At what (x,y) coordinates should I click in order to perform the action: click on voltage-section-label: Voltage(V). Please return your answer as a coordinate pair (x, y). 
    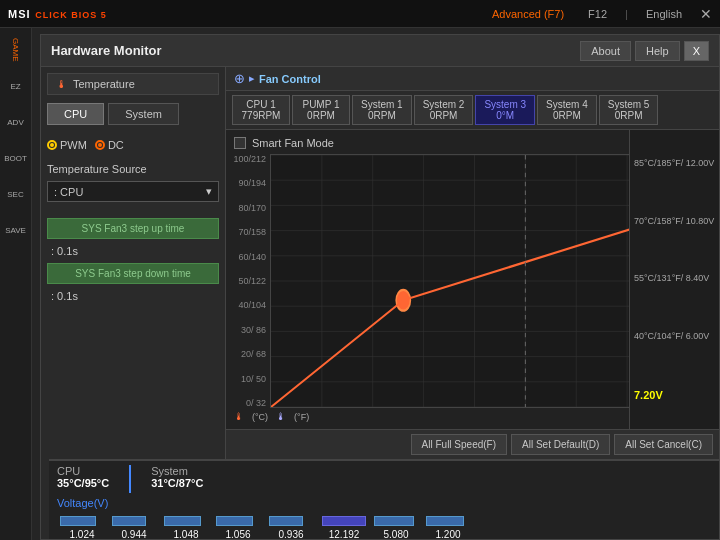
    Looking at the image, I should click on (384, 504).